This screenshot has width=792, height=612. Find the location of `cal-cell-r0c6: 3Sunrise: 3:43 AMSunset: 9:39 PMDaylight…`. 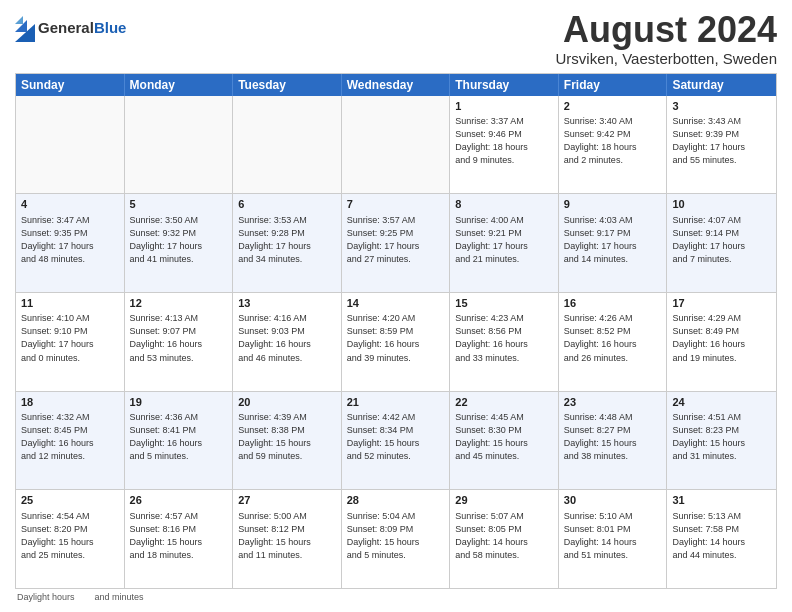

cal-cell-r0c6: 3Sunrise: 3:43 AMSunset: 9:39 PMDaylight… is located at coordinates (722, 145).